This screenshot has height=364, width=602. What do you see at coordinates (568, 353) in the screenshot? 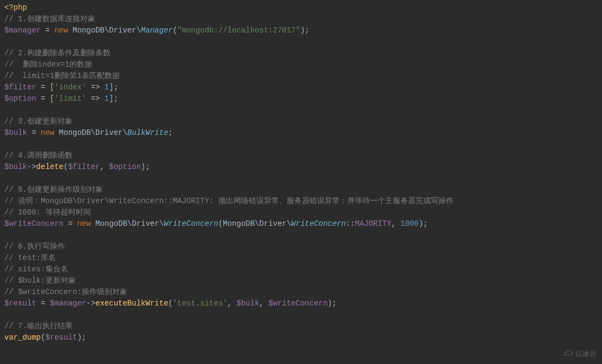
I see `cloud-icon` at bounding box center [568, 353].